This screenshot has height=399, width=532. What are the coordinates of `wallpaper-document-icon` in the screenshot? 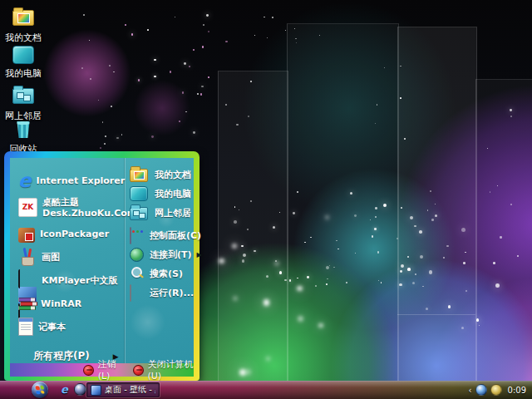 It's located at (96, 391).